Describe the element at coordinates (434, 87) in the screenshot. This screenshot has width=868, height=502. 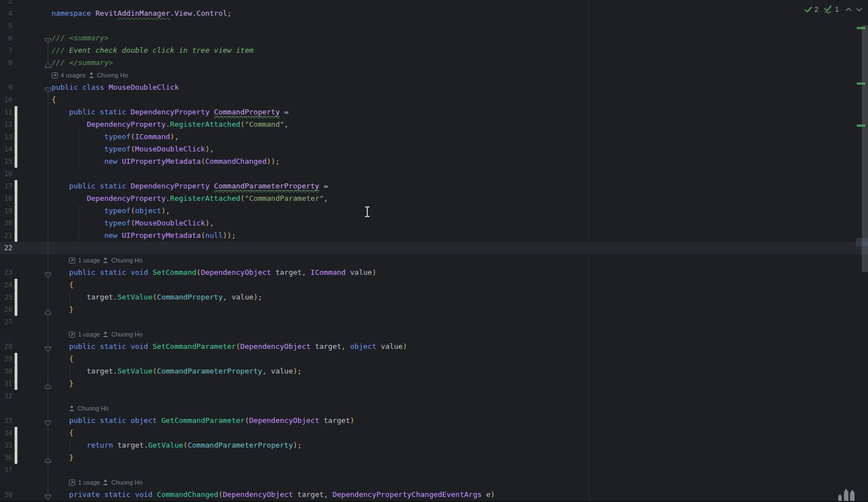
I see `code-line: 9public class MouseDoubleClick` at that location.